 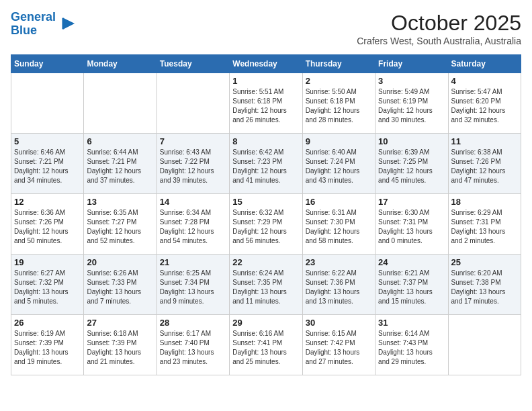 What do you see at coordinates (120, 224) in the screenshot?
I see `calendar-cell: 13Sunrise: 6:35 AM Sunset: 7:27 PM Dayli…` at bounding box center [120, 224].